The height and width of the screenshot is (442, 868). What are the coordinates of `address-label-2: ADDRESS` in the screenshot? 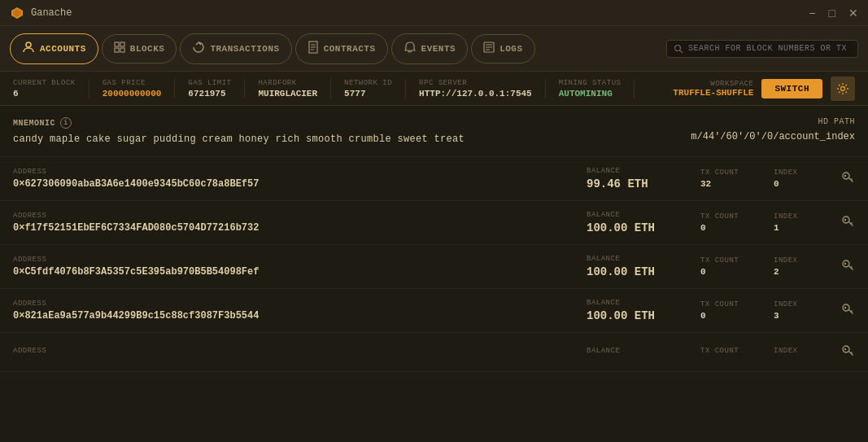 It's located at (283, 260).